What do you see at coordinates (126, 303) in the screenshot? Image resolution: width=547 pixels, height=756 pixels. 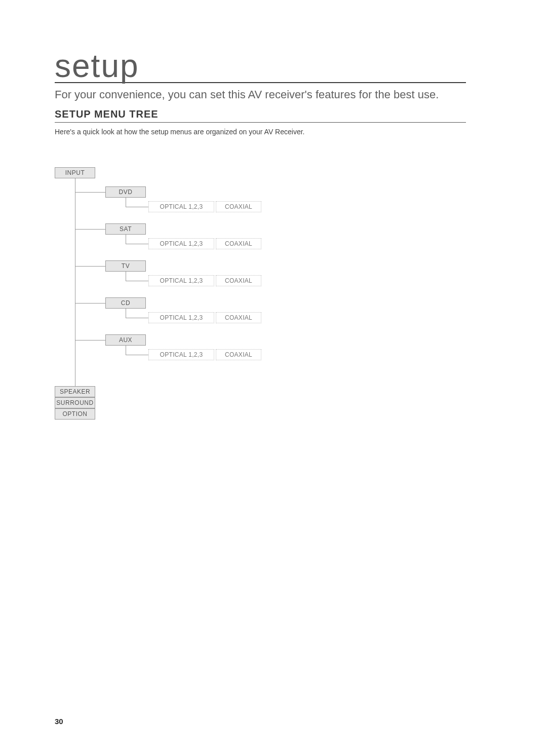 I see `tree-node-cd: CD` at bounding box center [126, 303].